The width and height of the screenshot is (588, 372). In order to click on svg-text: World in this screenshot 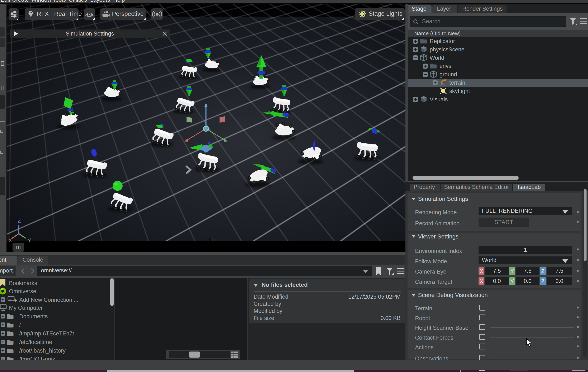, I will do `click(437, 58)`.